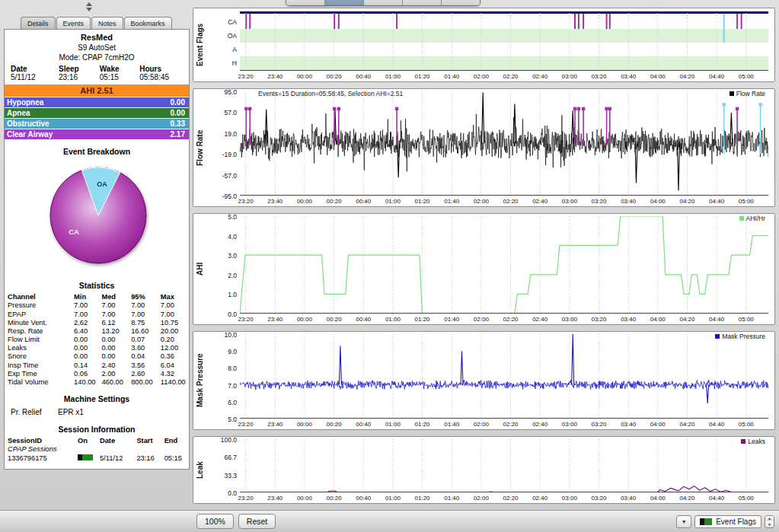 The image size is (779, 532). Describe the element at coordinates (97, 216) in the screenshot. I see `event-breakdown-pie: CAOA` at that location.